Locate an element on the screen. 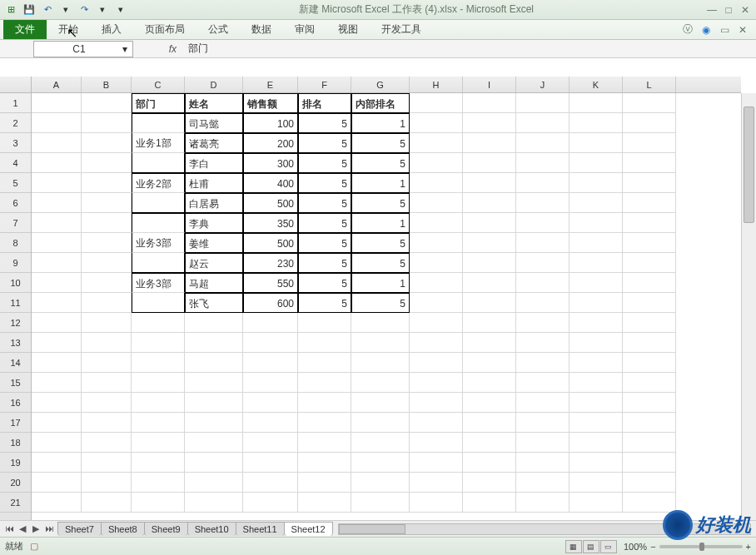  row-header: 7 is located at coordinates (15, 223).